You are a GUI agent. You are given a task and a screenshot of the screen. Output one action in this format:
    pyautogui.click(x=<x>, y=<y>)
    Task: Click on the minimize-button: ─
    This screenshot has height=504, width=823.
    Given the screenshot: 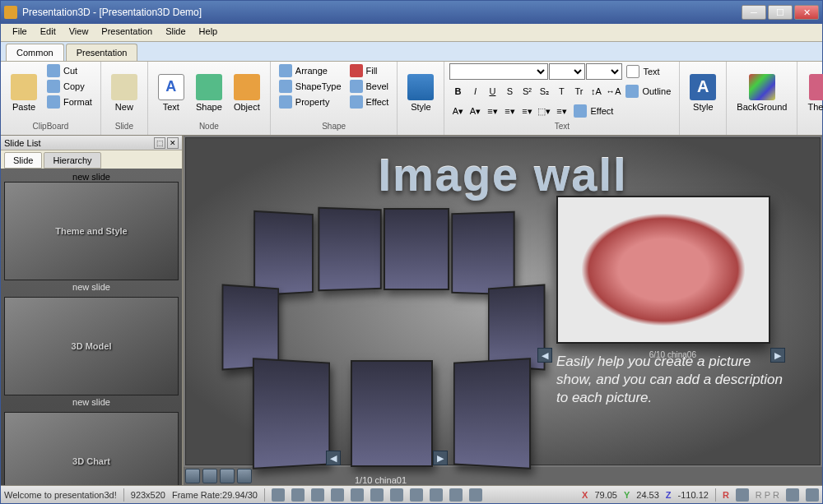 What is the action you would take?
    pyautogui.click(x=754, y=12)
    